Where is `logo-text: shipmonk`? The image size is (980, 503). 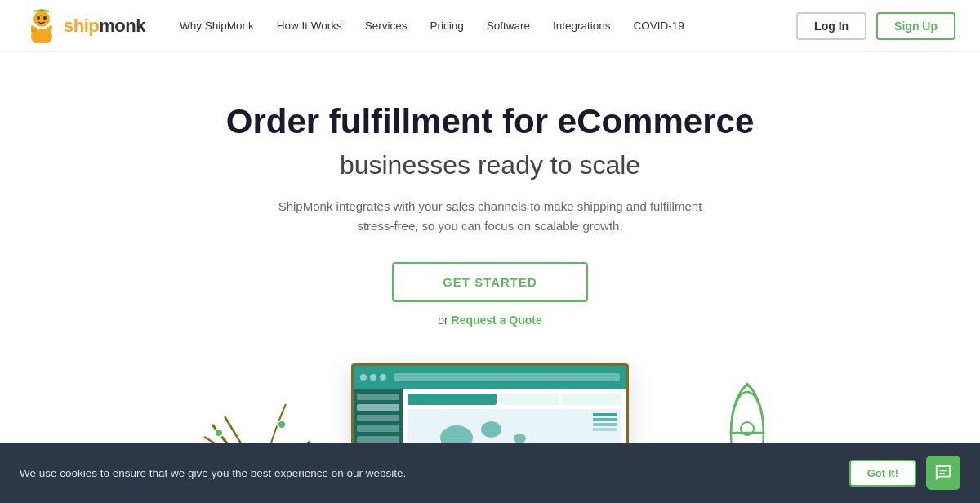
logo-text: shipmonk is located at coordinates (105, 26).